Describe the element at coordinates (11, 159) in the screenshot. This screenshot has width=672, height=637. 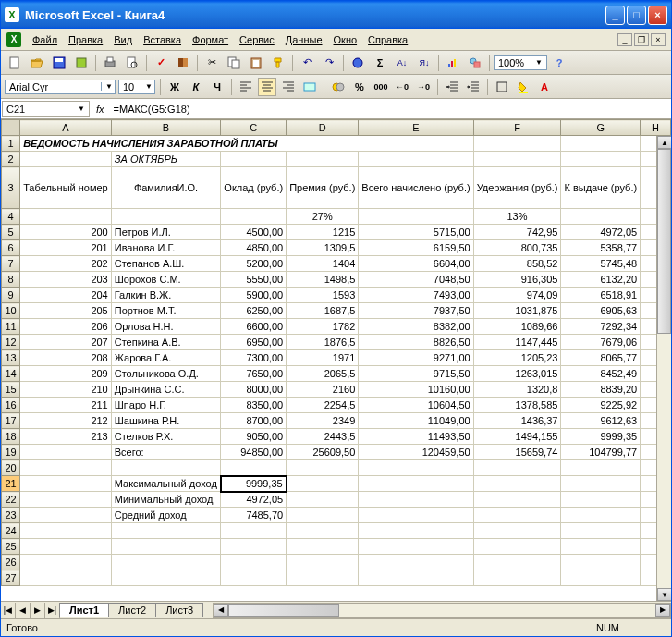
I see `row-header-2: 2` at that location.